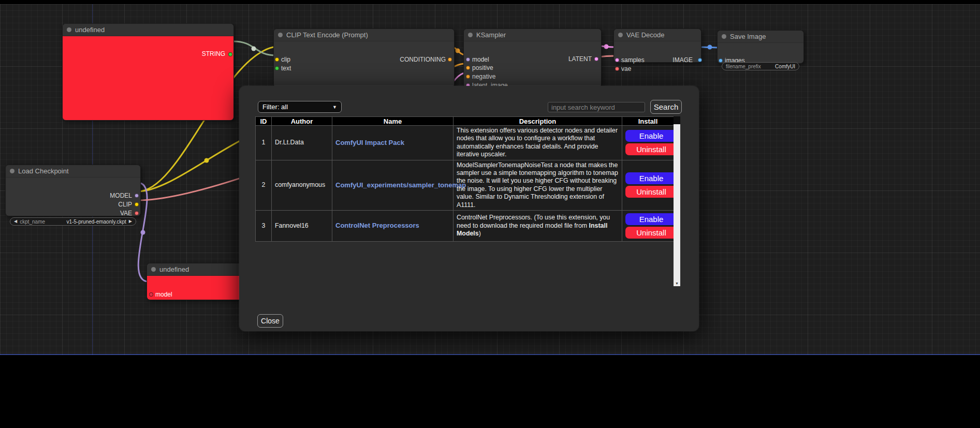  Describe the element at coordinates (532, 58) in the screenshot. I see `node-ksampler: KSampler model positive negative latent_…` at that location.